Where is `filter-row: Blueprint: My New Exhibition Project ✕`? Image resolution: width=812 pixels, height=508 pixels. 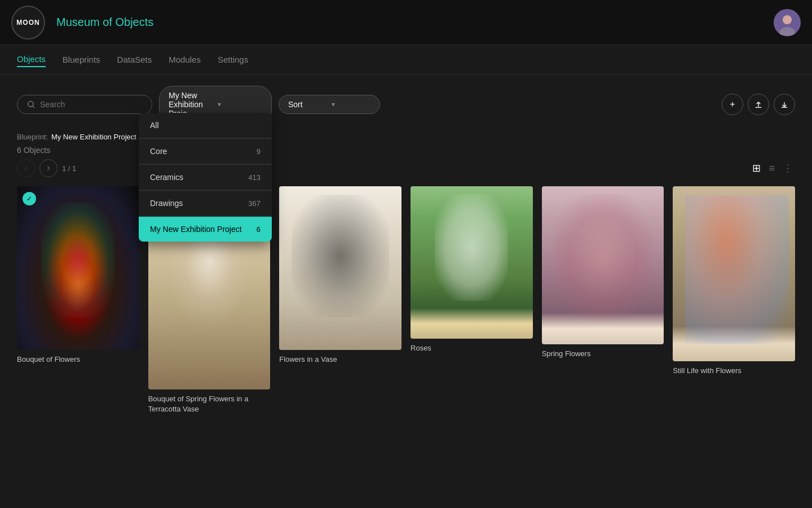
filter-row: Blueprint: My New Exhibition Project ✕ is located at coordinates (406, 137).